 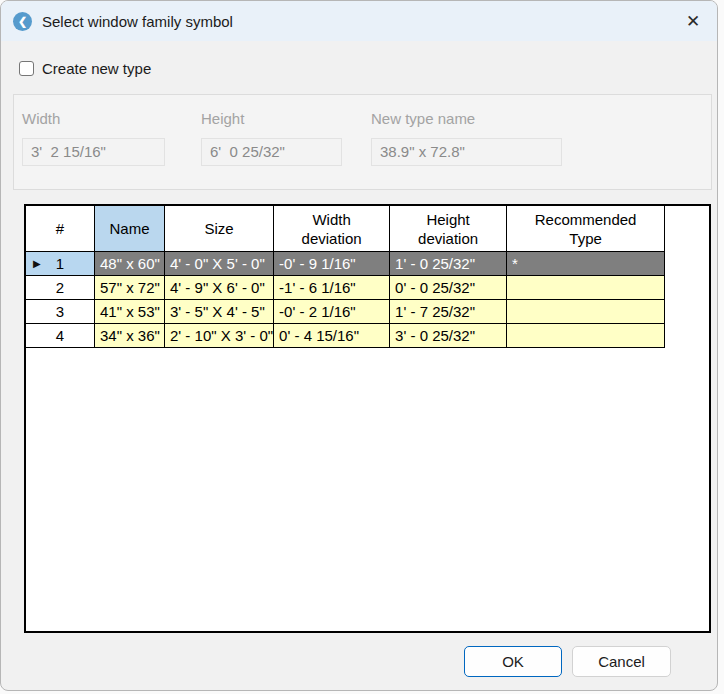 What do you see at coordinates (138, 22) in the screenshot?
I see `dialog-title: Select window family symbol` at bounding box center [138, 22].